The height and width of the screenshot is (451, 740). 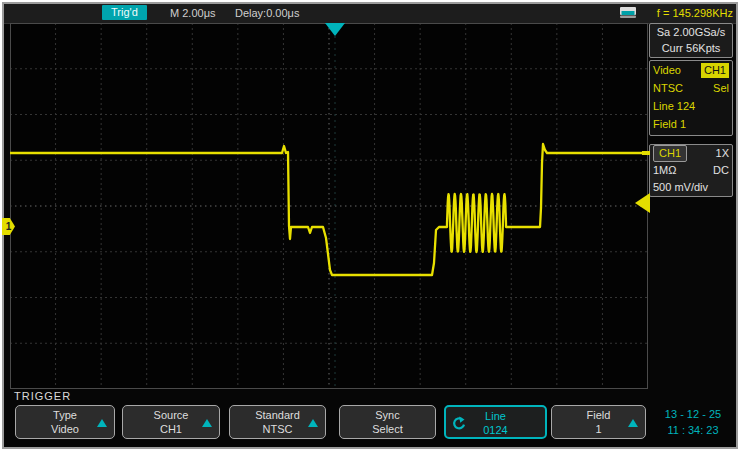 What do you see at coordinates (458, 424) in the screenshot?
I see `rotary-knob-icon` at bounding box center [458, 424].